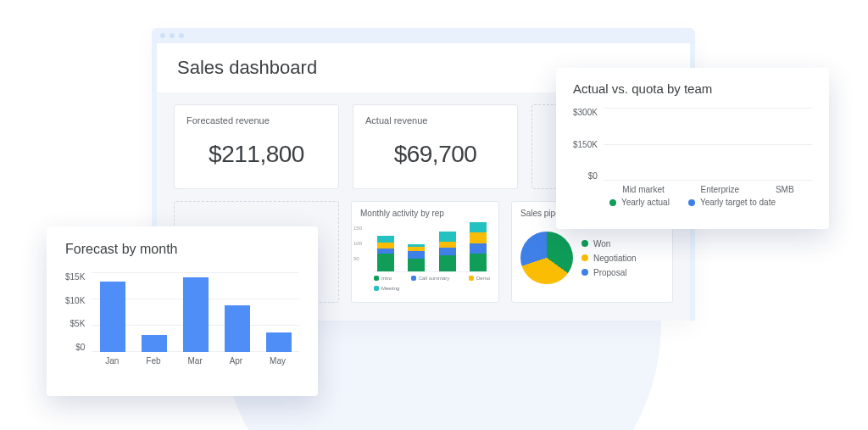  I want to click on widget-monthly-activity: Monthly activity by rep 150 100 50 Intro…, so click(426, 252).